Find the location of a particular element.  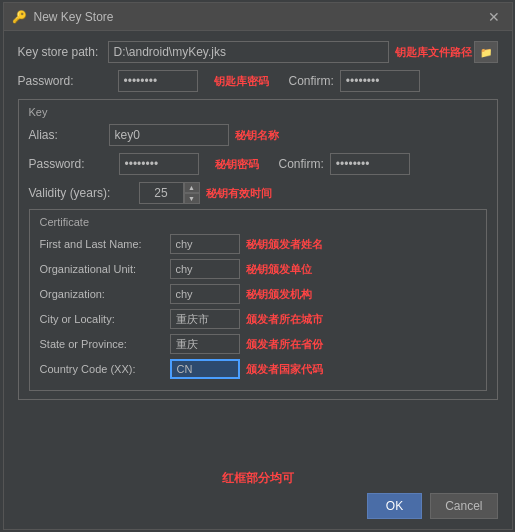

cert-input-orgunit is located at coordinates (205, 269).